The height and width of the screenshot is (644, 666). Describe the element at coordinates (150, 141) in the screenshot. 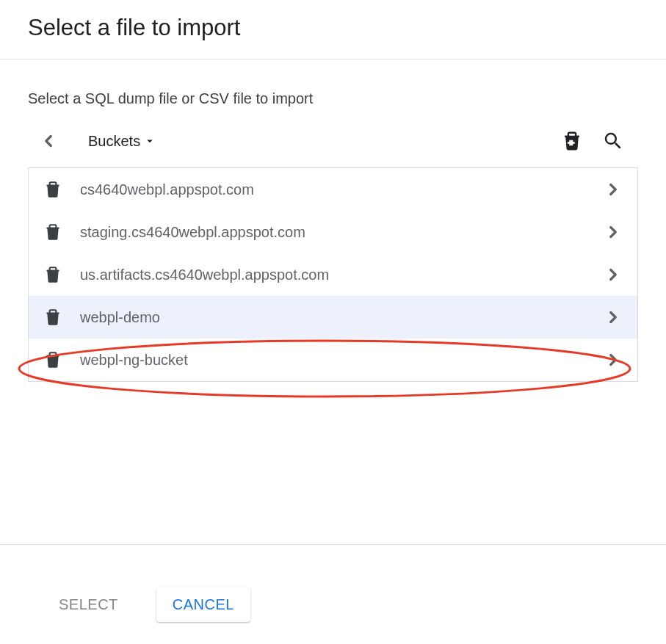

I see `dropdown-arrow-icon` at that location.